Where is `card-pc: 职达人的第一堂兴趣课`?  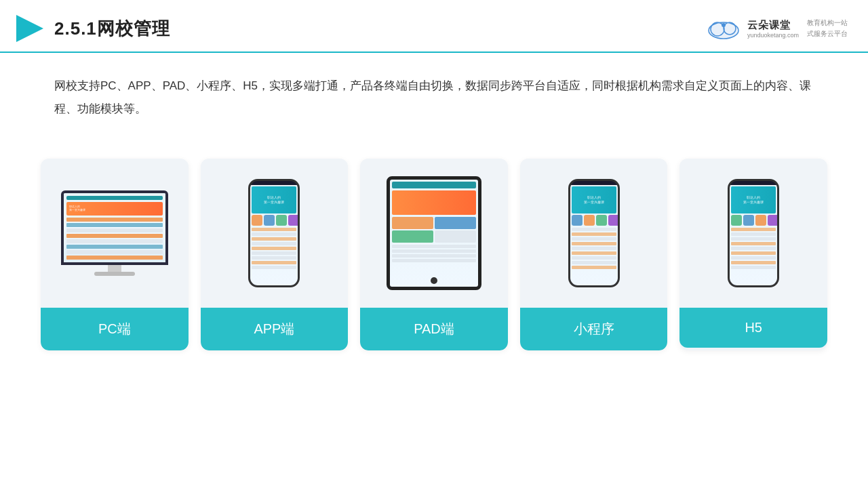
card-pc: 职达人的第一堂兴趣课 is located at coordinates (115, 255).